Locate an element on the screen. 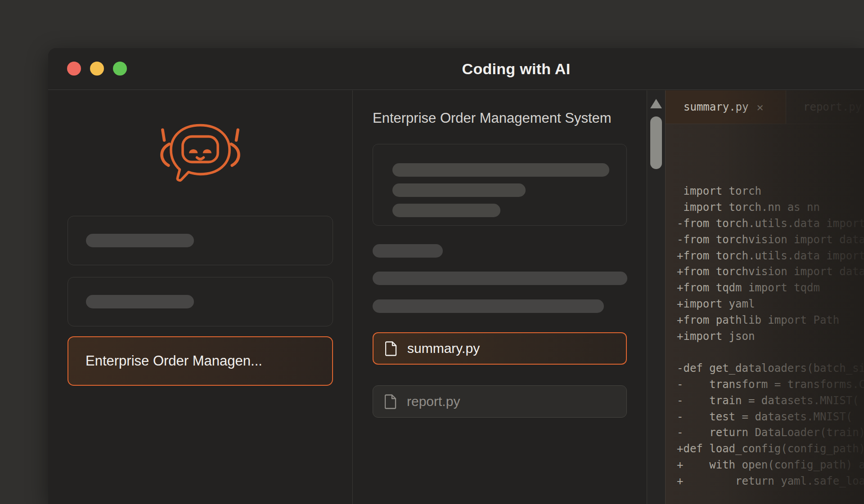 The image size is (864, 504). code-line: - transform = transforms.Compose is located at coordinates (770, 385).